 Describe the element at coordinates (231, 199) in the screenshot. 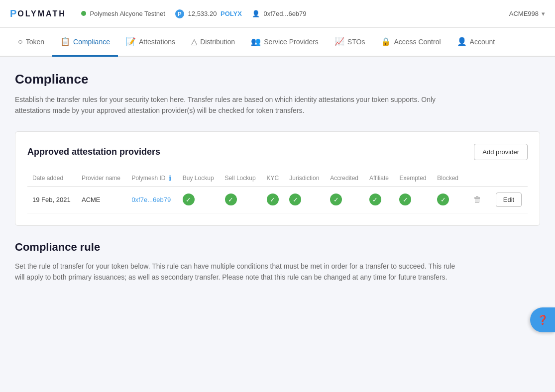

I see `sell-lockup-check: ✓` at that location.